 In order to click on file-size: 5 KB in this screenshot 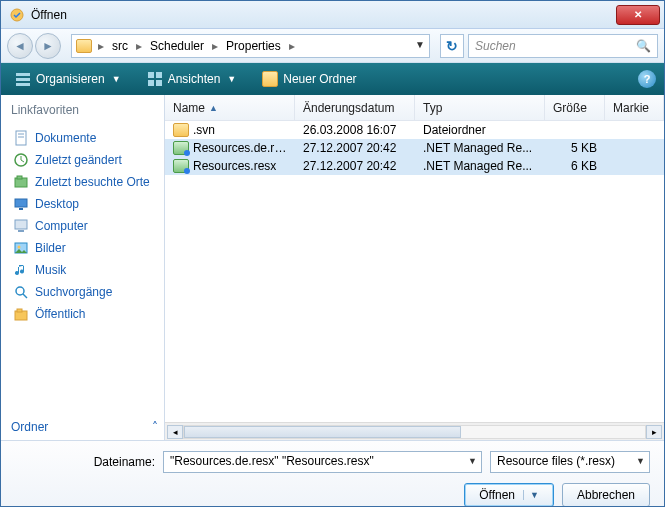, I will do `click(575, 148)`.